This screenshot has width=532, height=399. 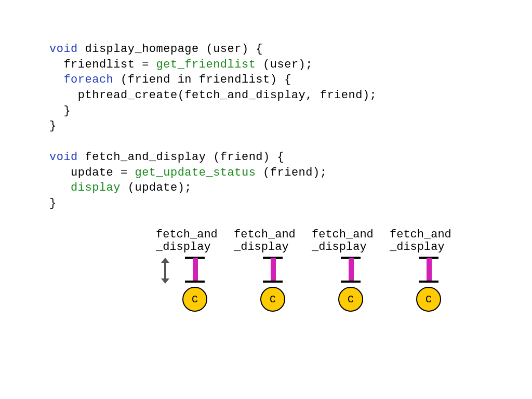 I want to click on code-line: display (update);, so click(x=213, y=188).